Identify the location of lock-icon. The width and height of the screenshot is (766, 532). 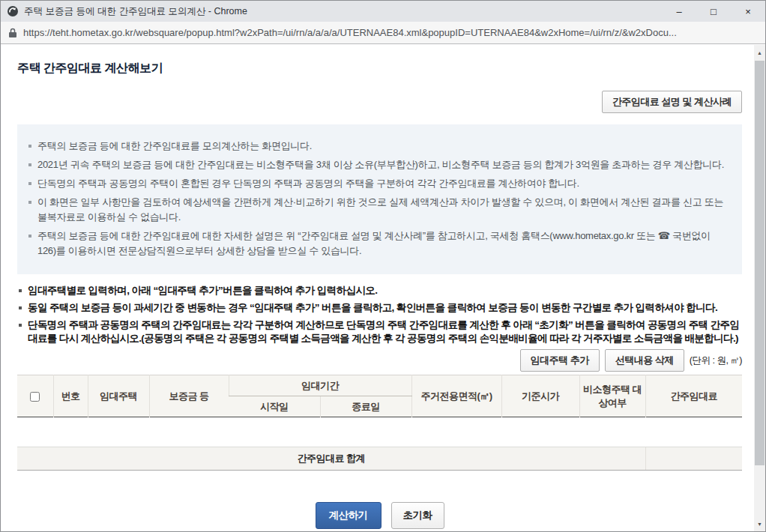
(13, 33).